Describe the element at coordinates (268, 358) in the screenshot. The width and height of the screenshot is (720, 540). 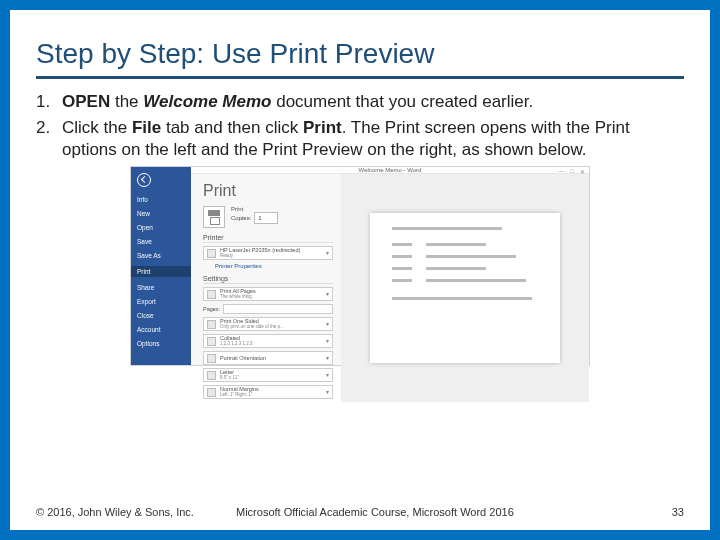
I see `setting-dropdown: Portrait Orientation▾` at that location.